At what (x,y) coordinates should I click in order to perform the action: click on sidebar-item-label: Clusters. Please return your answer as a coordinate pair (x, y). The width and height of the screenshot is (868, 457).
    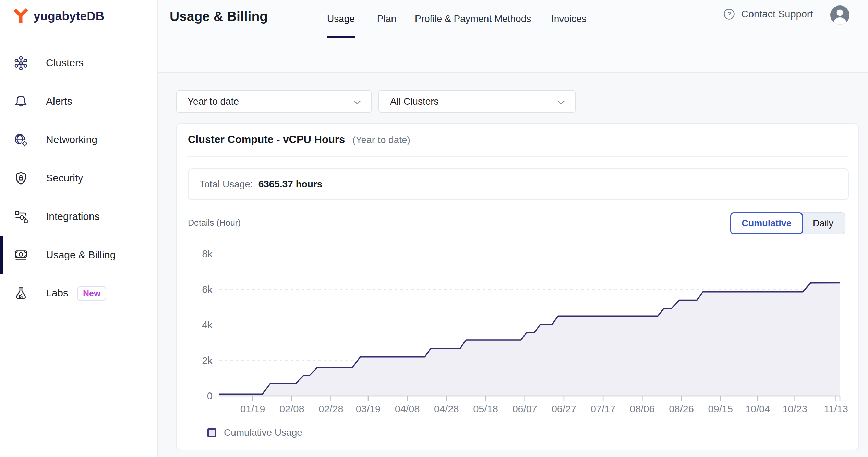
    Looking at the image, I should click on (65, 63).